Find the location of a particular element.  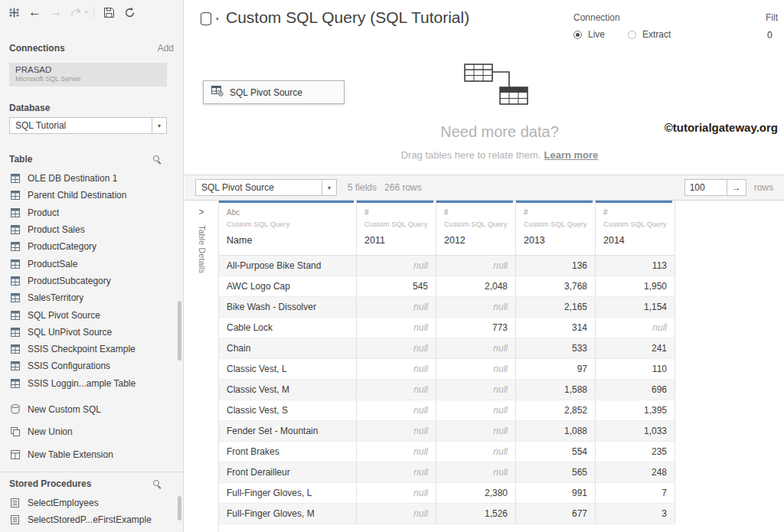

cell-value: 545 is located at coordinates (397, 286).